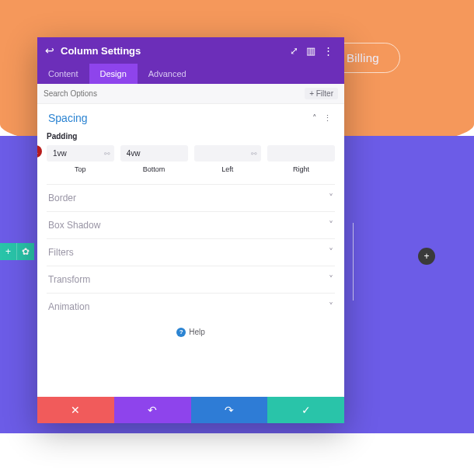  Describe the element at coordinates (322, 93) in the screenshot. I see `filter-button: + Filter` at that location.